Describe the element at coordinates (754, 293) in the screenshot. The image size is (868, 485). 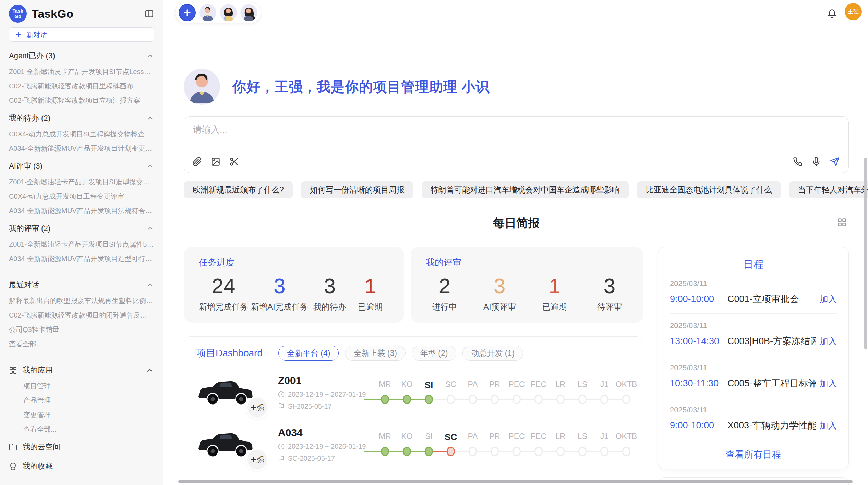
I see `schedule-item: 2025/03/11 9:00-10:00 C001-立项审批会 加入` at that location.